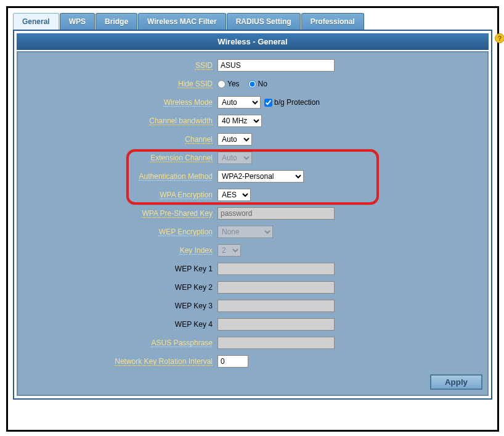 Image resolution: width=504 pixels, height=436 pixels. Describe the element at coordinates (119, 287) in the screenshot. I see `label-wep-key-2: WEP Key 2` at that location.